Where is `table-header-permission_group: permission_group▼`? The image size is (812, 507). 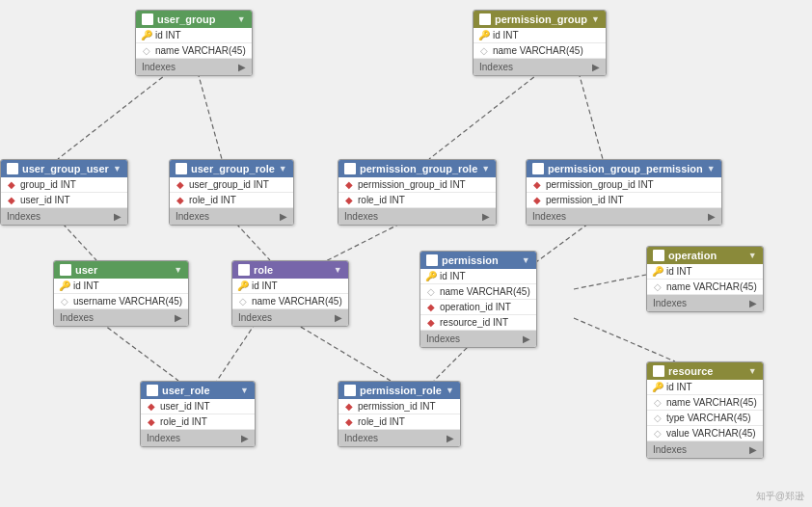
table-header-permission_group: permission_group▼ is located at coordinates (540, 19).